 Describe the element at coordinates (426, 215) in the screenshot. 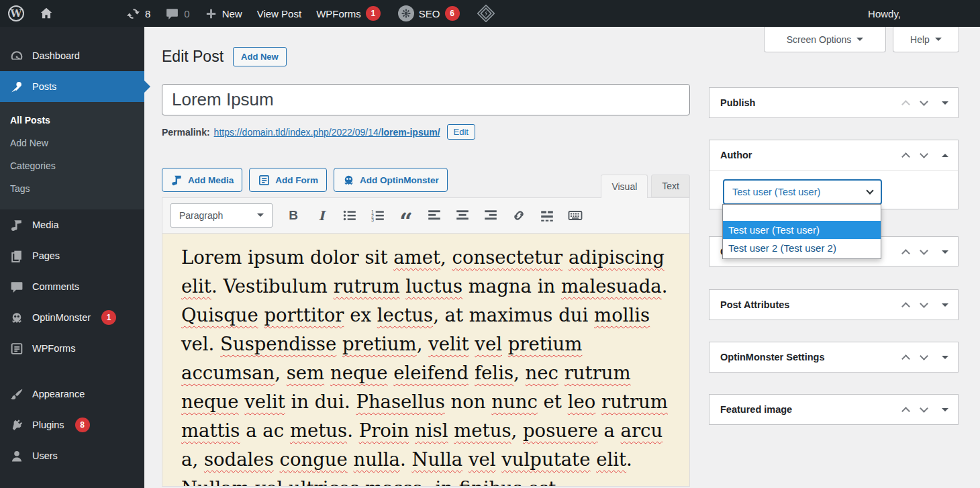

I see `editor-toolbar: Paragraph B I 123 “` at that location.